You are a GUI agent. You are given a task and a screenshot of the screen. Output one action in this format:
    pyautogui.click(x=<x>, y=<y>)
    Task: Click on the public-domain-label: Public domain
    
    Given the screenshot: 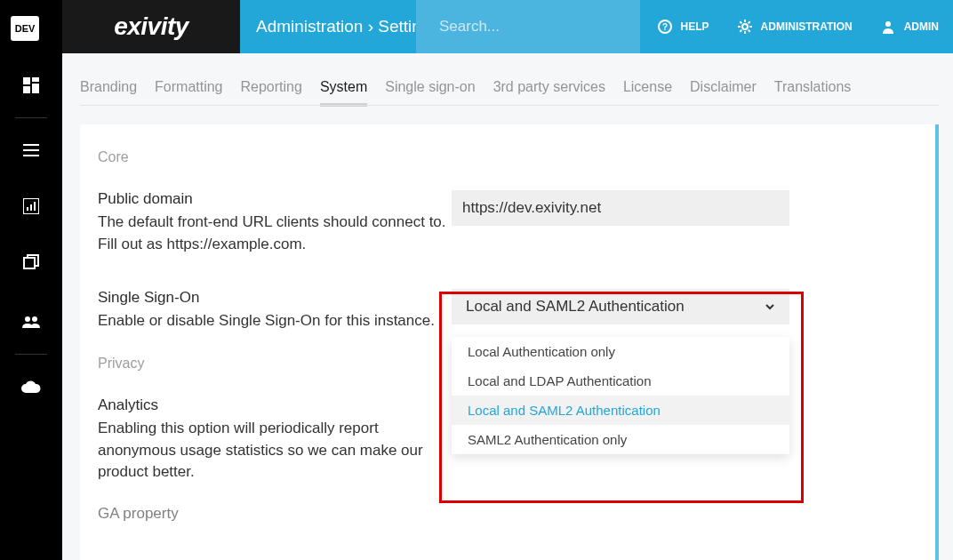 What is the action you would take?
    pyautogui.click(x=275, y=199)
    